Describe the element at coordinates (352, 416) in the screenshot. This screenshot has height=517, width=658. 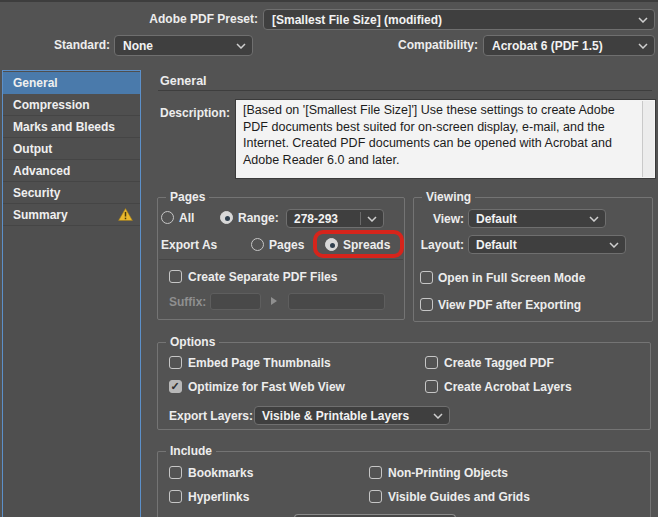
I see `export-layers-dropdown: Visible & Printable Layers` at that location.